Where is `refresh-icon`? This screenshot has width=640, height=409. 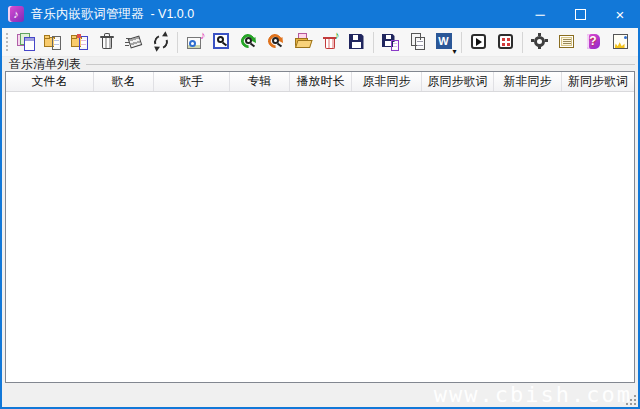 refresh-icon is located at coordinates (161, 42).